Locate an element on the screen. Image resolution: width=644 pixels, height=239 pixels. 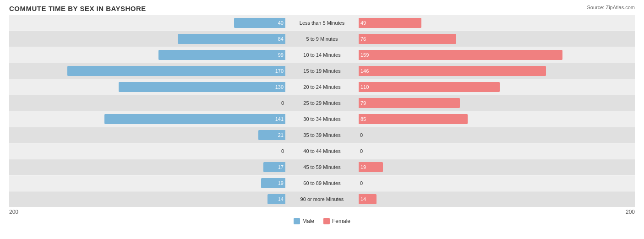
row-label: 25 to 29 Minutes is located at coordinates (322, 103).